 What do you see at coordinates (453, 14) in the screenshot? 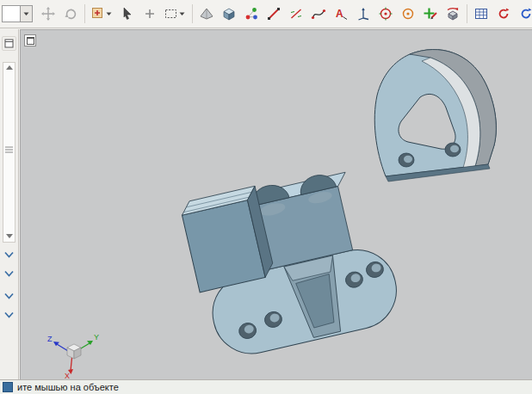
I see `cube-rotate-icon` at bounding box center [453, 14].